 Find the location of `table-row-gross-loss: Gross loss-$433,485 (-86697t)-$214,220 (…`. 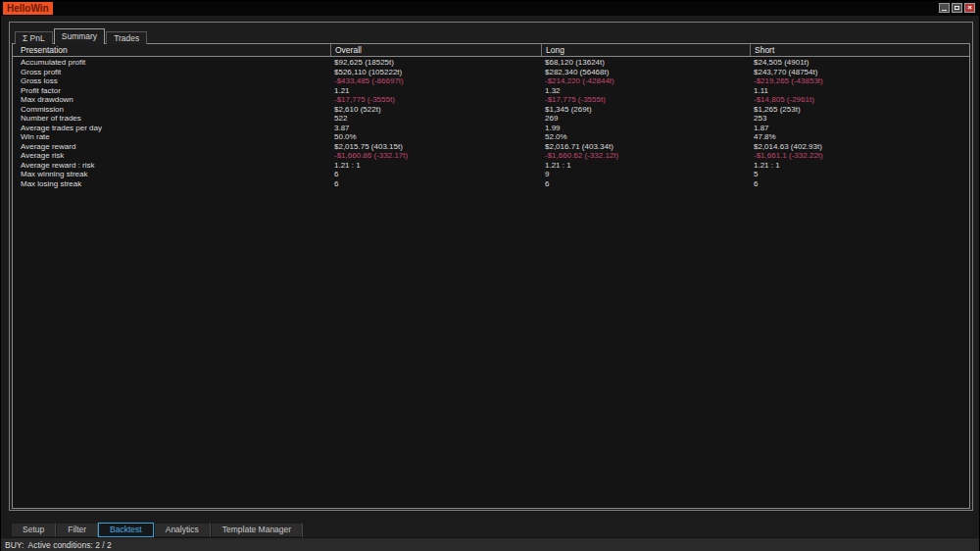

table-row-gross-loss: Gross loss-$433,485 (-86697t)-$214,220 (… is located at coordinates (491, 81).